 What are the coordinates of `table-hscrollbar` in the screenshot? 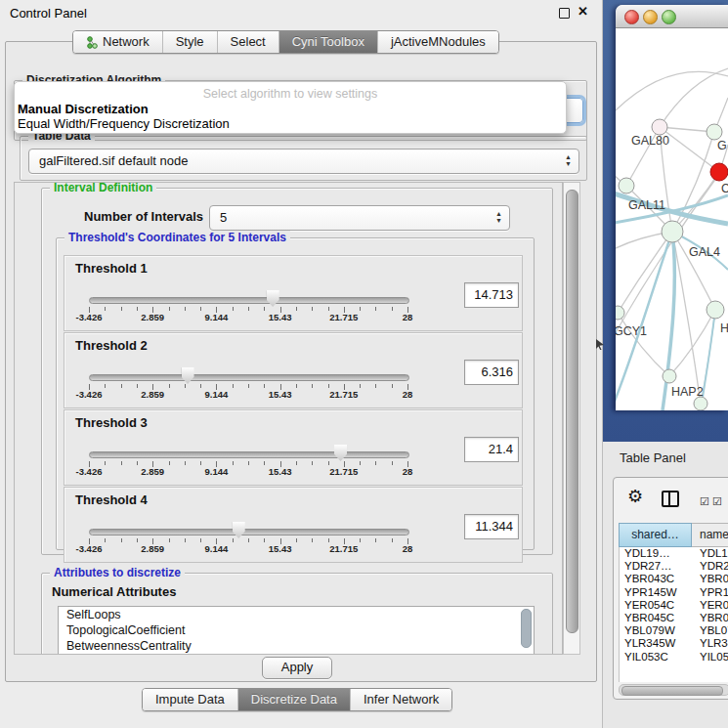 It's located at (673, 690).